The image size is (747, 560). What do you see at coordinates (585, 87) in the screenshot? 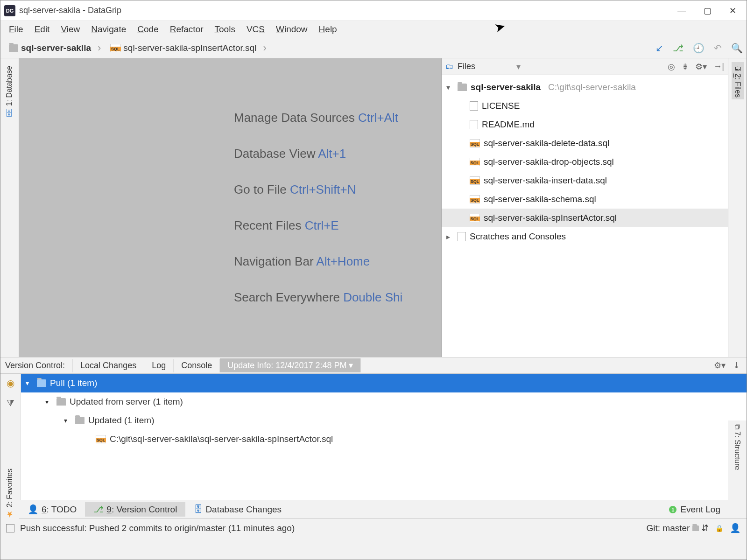
I see `tree-project-root: ▾ sql-server-sakila C:\git\sql-server-sa…` at bounding box center [585, 87].